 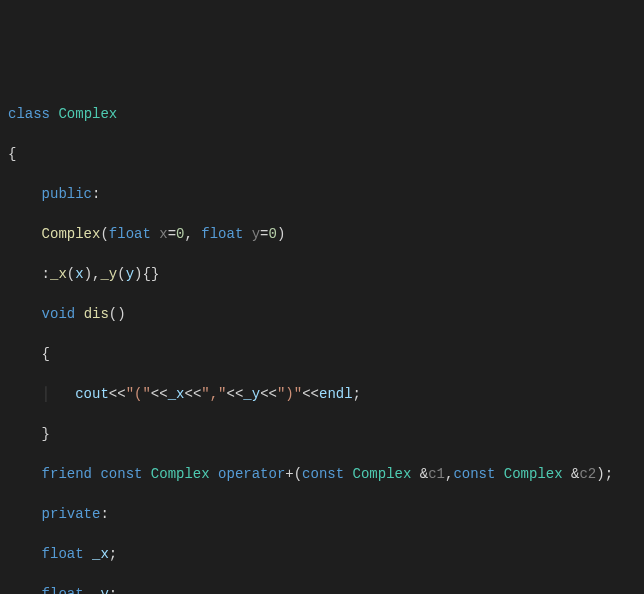 I want to click on code-line: friend const Complex operator+(const Com…, so click(x=326, y=474).